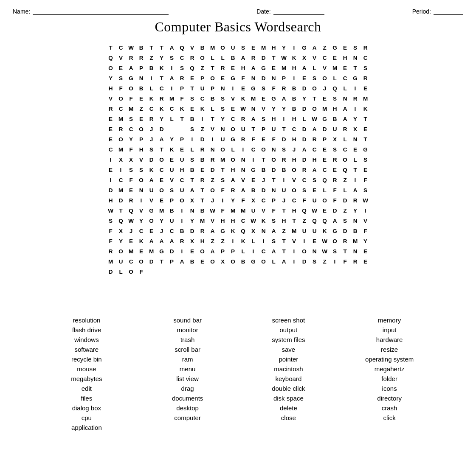 The image size is (476, 471). Describe the element at coordinates (188, 408) in the screenshot. I see `word-item: desktop` at that location.